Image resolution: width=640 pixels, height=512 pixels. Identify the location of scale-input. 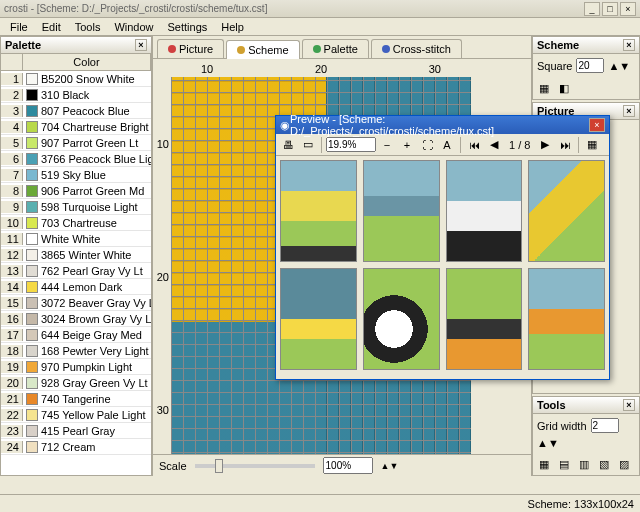
(348, 466).